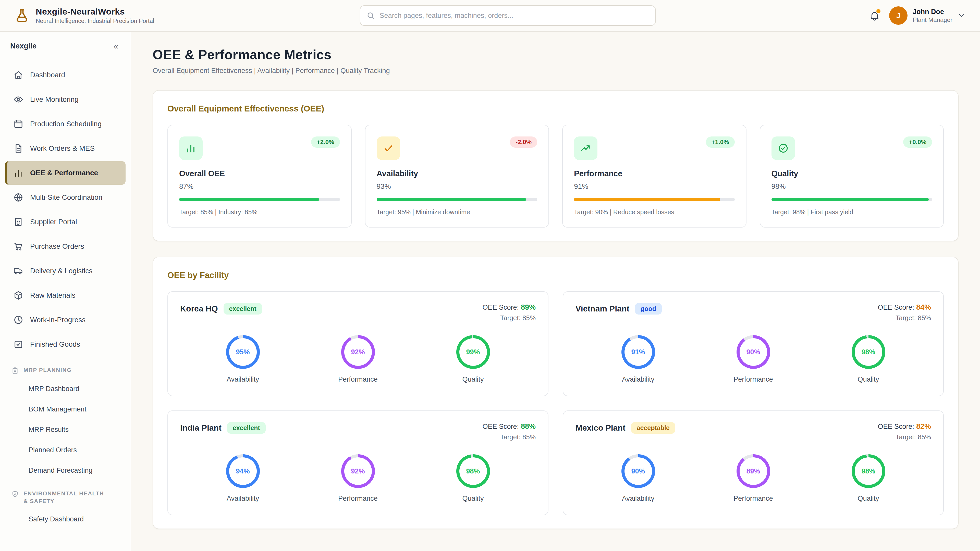 The width and height of the screenshot is (980, 551). Describe the element at coordinates (852, 174) in the screenshot. I see `metric-label: Quality` at that location.